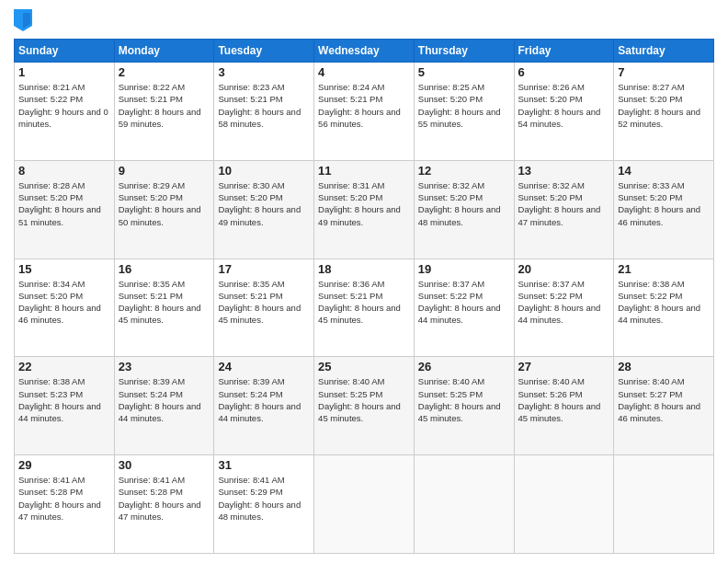  What do you see at coordinates (64, 465) in the screenshot?
I see `day-number: 29` at bounding box center [64, 465].